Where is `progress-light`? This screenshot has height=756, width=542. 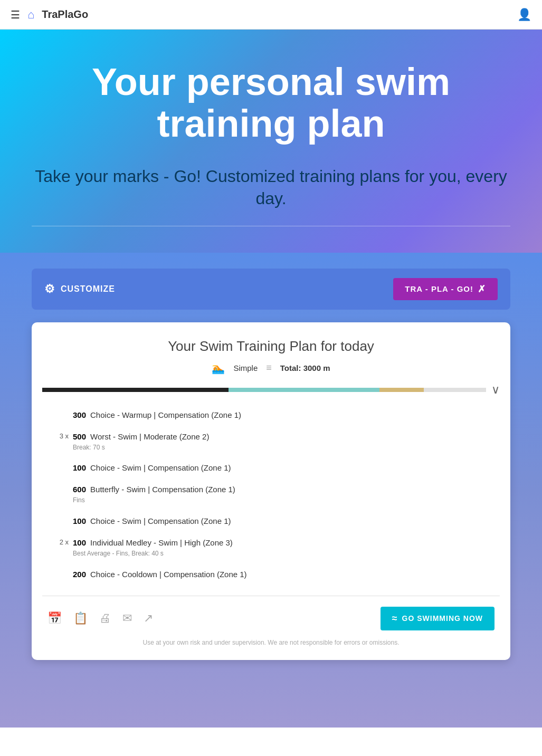 progress-light is located at coordinates (455, 390).